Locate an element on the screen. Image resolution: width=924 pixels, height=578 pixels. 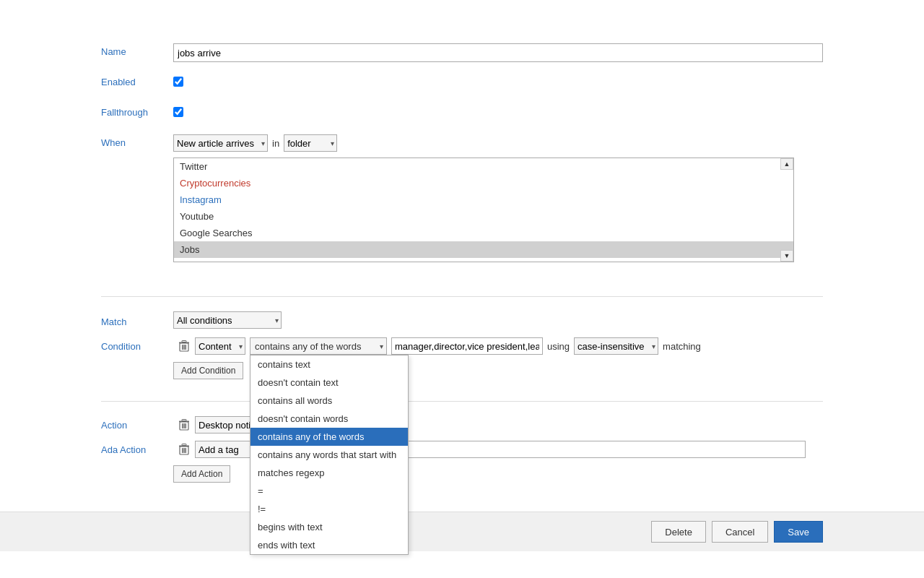
condition-label: Condition is located at coordinates (137, 347).